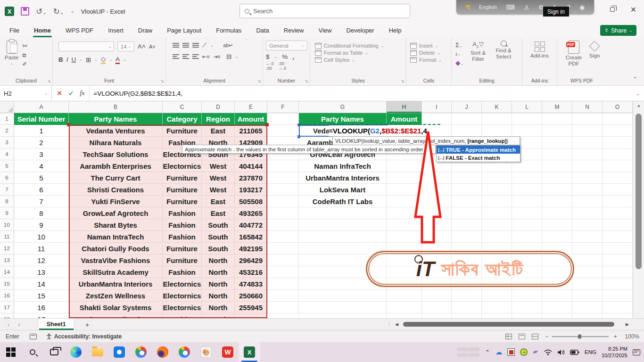 The width and height of the screenshot is (644, 362). What do you see at coordinates (25, 11) in the screenshot?
I see `save-icon` at bounding box center [25, 11].